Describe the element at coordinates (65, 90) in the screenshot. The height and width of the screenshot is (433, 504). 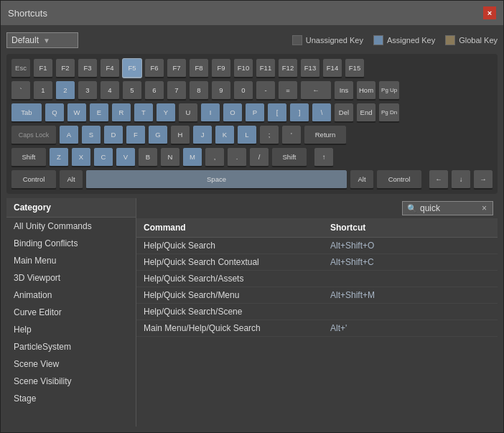
I see `key-2: 2` at that location.